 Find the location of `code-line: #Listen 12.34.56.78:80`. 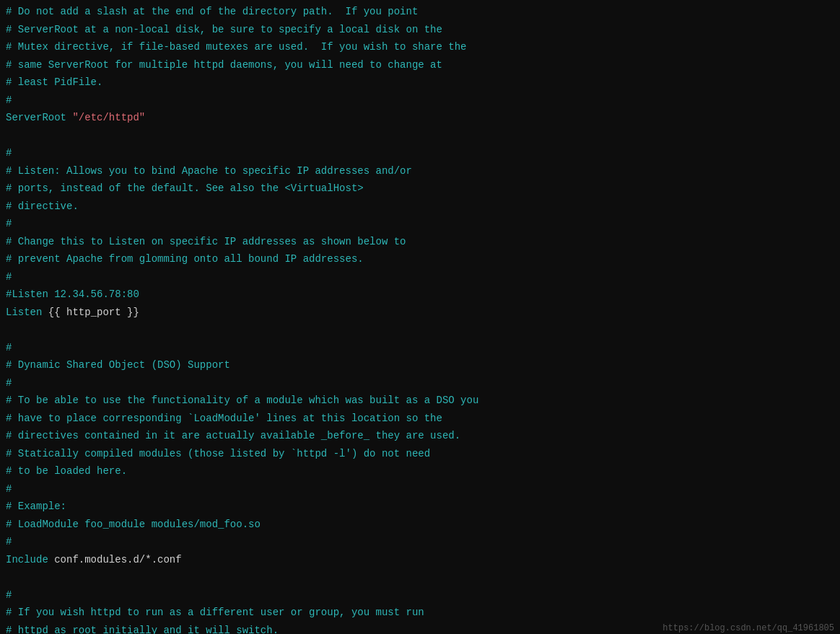

code-line: #Listen 12.34.56.78:80 is located at coordinates (420, 294).